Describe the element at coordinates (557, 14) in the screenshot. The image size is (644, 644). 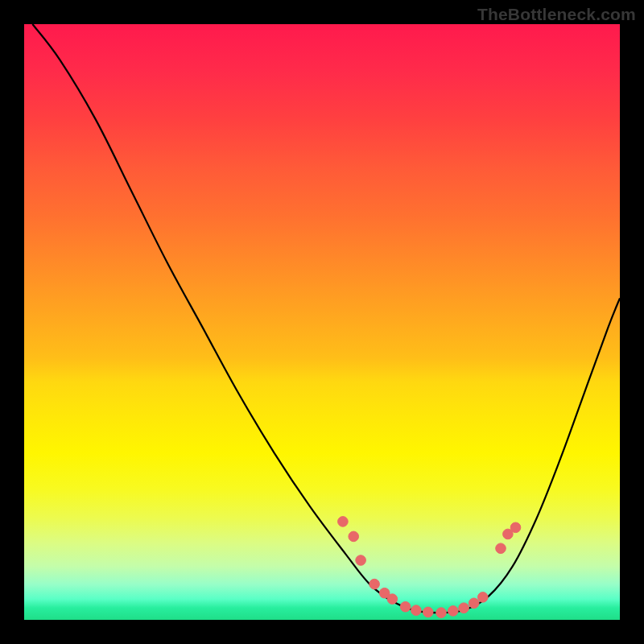
I see `watermark-text: TheBottleneck.com` at that location.